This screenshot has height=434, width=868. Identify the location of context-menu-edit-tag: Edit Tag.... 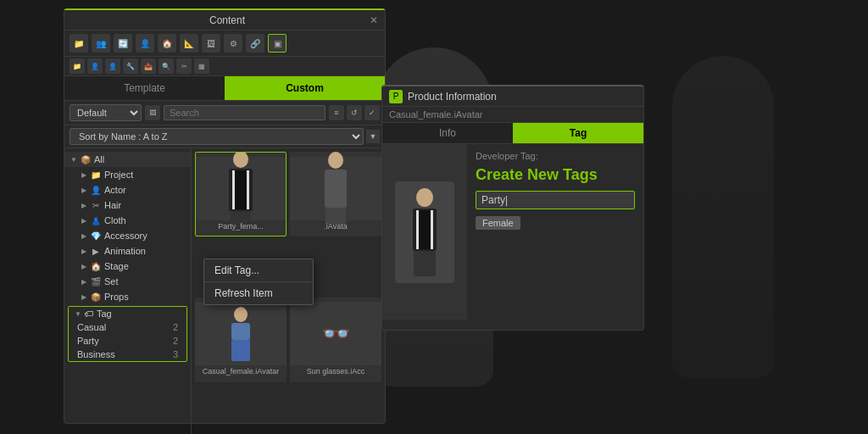
(259, 270).